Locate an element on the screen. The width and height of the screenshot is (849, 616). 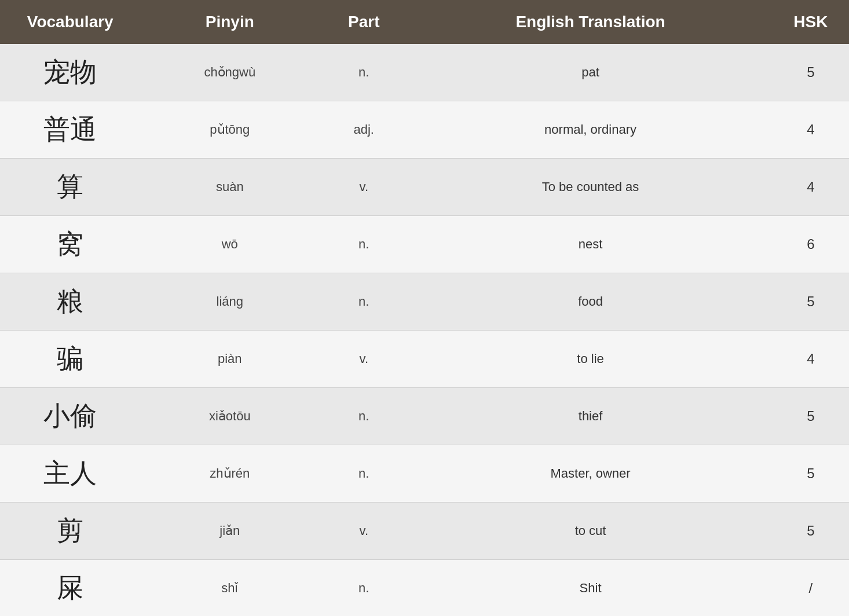
vocab-cell: 小偷 is located at coordinates (70, 417).